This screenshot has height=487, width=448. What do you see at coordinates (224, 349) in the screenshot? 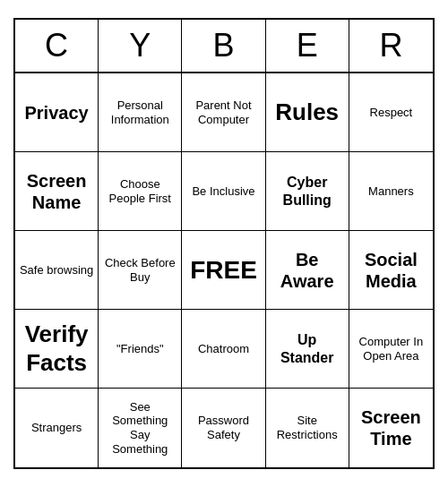
I see `bingo-cell: Chatroom` at bounding box center [224, 349].